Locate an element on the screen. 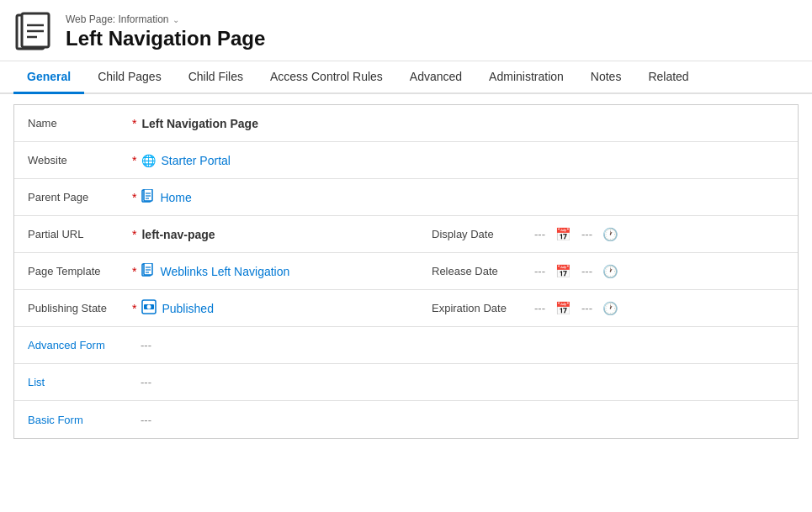  chevron-down-icon: ⌄ is located at coordinates (176, 20).